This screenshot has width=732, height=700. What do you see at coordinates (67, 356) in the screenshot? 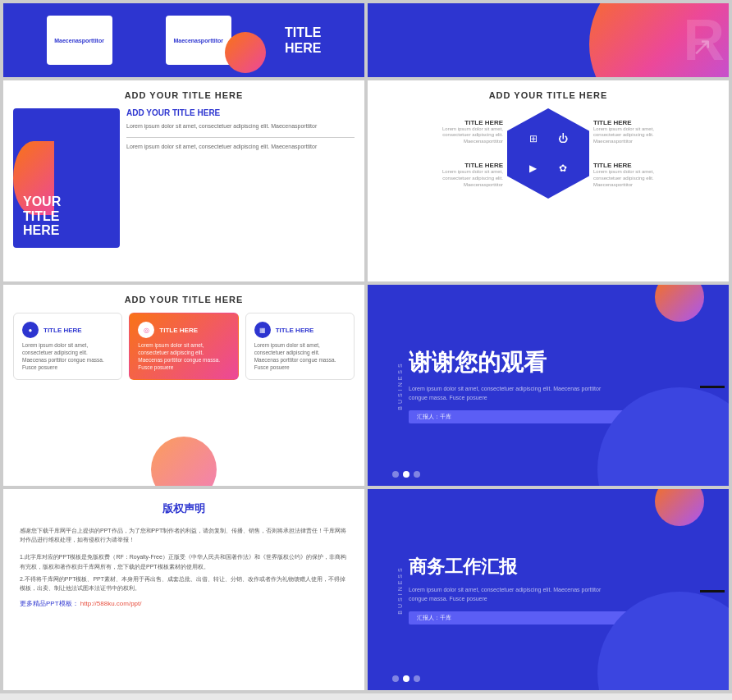
I see `slide5-card0-body: Lorem ipsum dolor sit amet, consectetuer…` at bounding box center [67, 356].